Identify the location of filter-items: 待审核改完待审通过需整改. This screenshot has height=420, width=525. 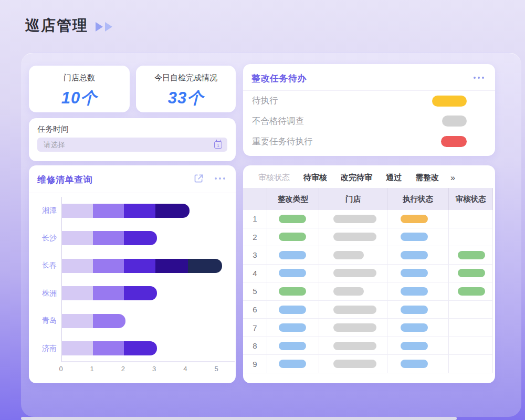
(371, 177).